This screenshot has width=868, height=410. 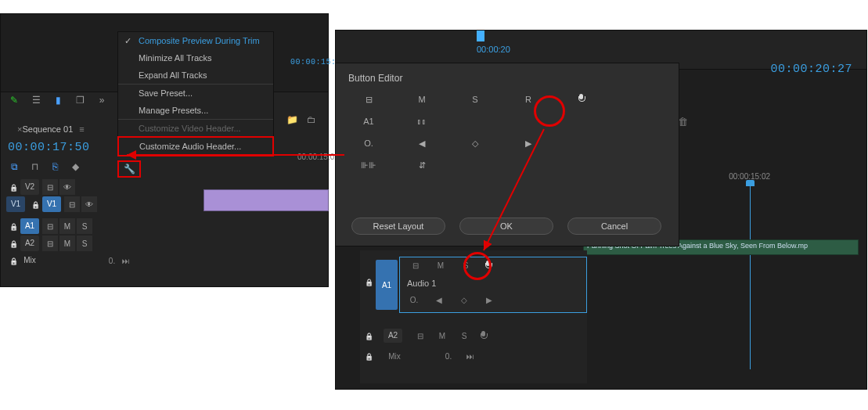 What do you see at coordinates (292, 120) in the screenshot?
I see `folder-icon: 📁` at bounding box center [292, 120].